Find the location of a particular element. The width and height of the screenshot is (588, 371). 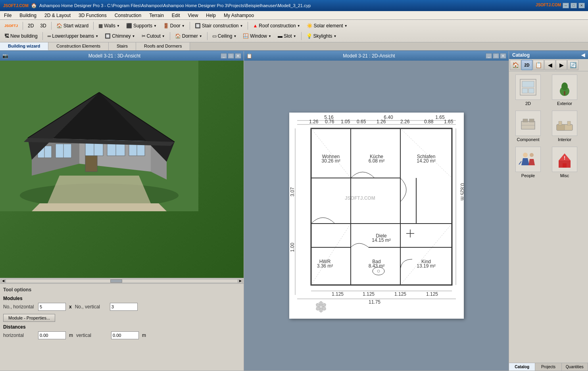

catalog-item-misc: ! Misc is located at coordinates (565, 163).